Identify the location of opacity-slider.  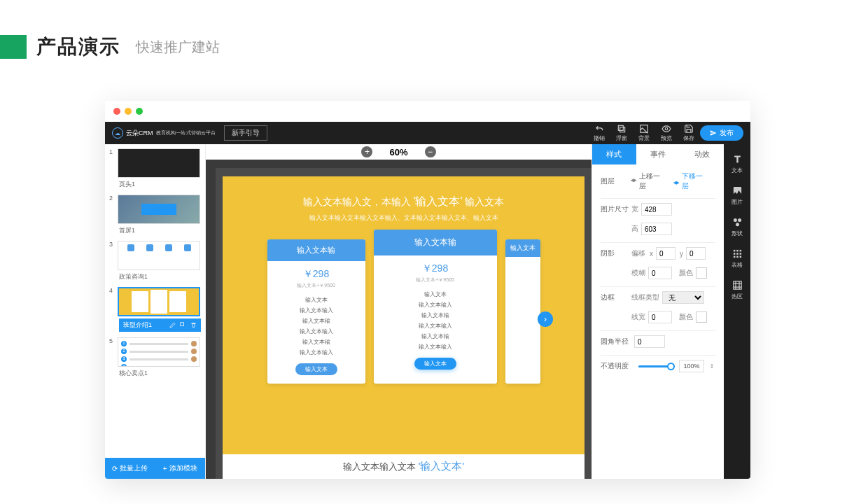
(657, 367).